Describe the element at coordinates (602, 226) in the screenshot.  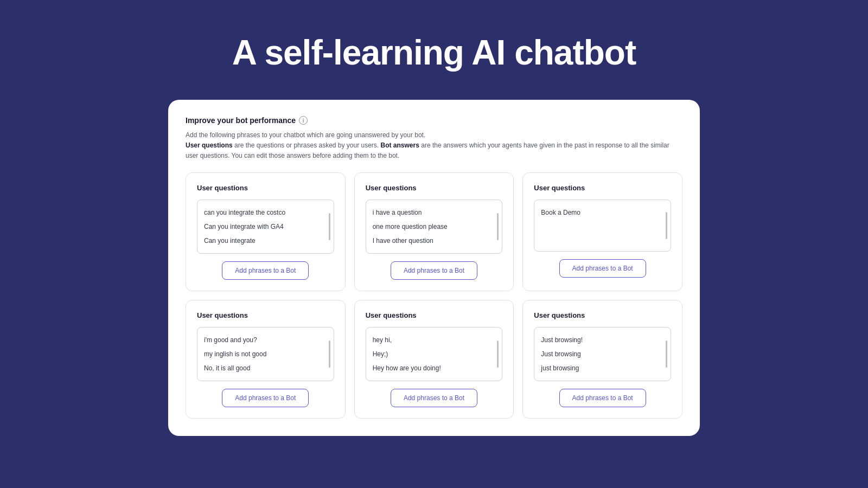
I see `phrases-box-3: Book a Demo` at that location.